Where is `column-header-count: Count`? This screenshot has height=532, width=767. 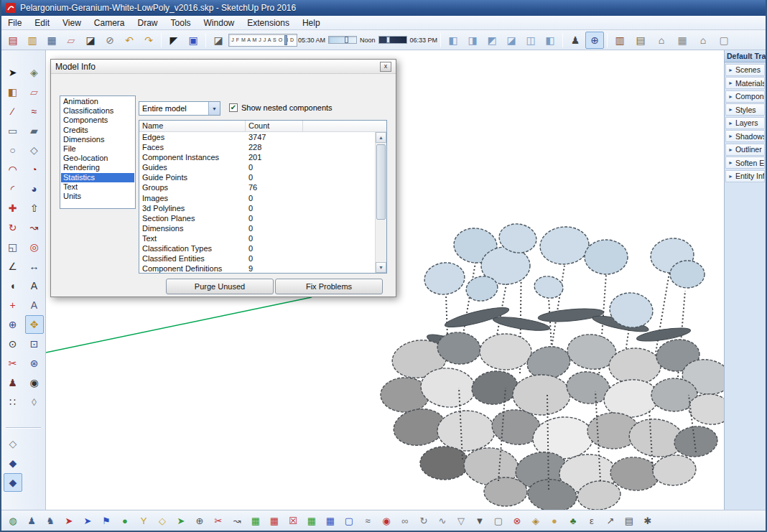 column-header-count: Count is located at coordinates (274, 126).